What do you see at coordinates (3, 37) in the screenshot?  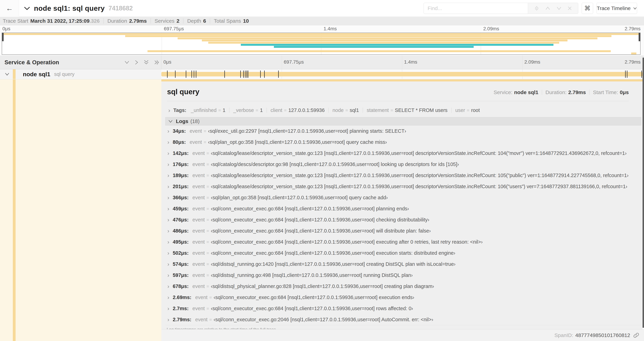 I see `viewport-drag-handle-left` at bounding box center [3, 37].